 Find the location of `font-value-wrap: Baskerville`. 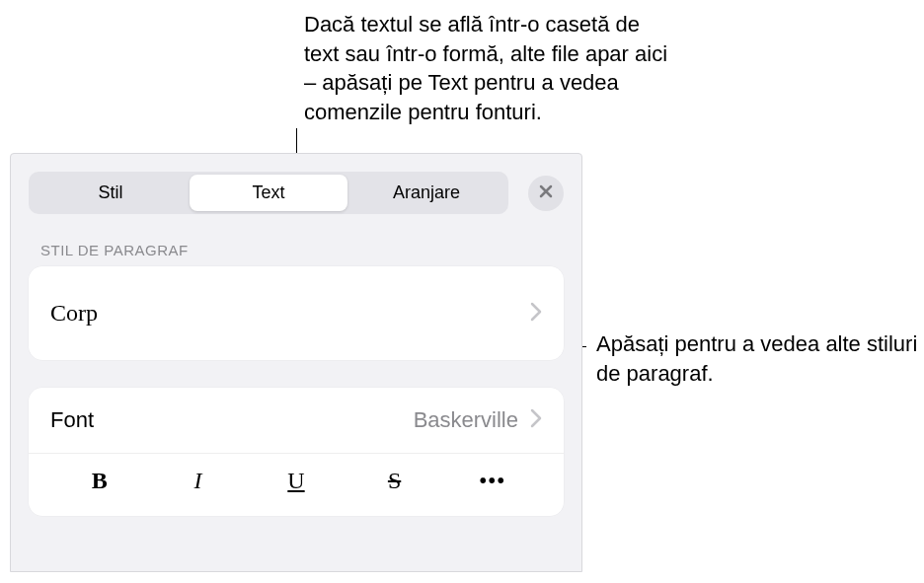

font-value-wrap: Baskerville is located at coordinates (478, 420).